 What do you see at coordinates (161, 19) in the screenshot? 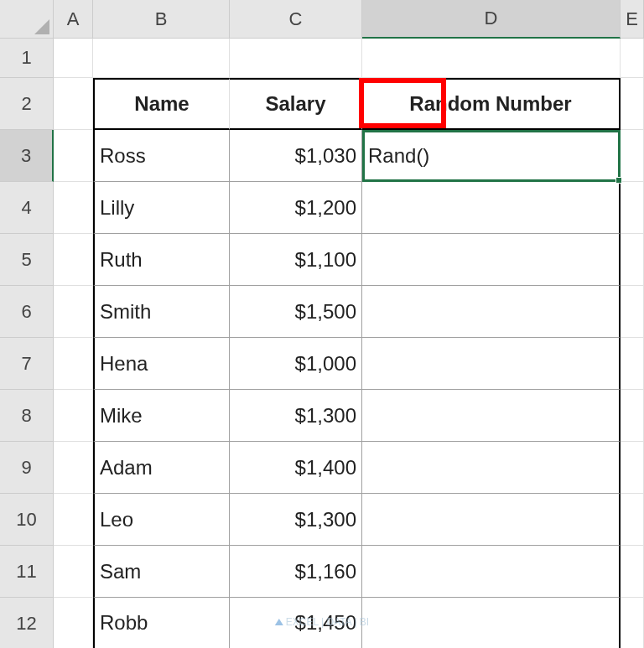
I see `col-header-B: B` at bounding box center [161, 19].